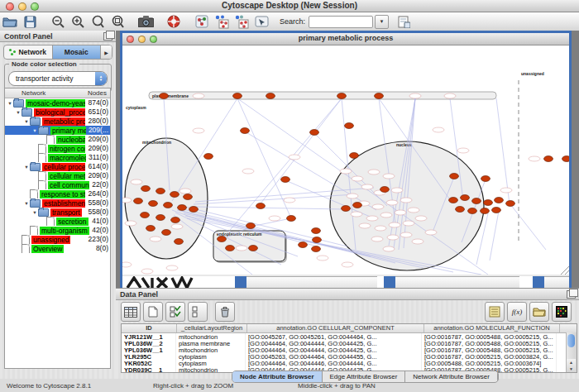  I want to click on help-icon, so click(174, 22).